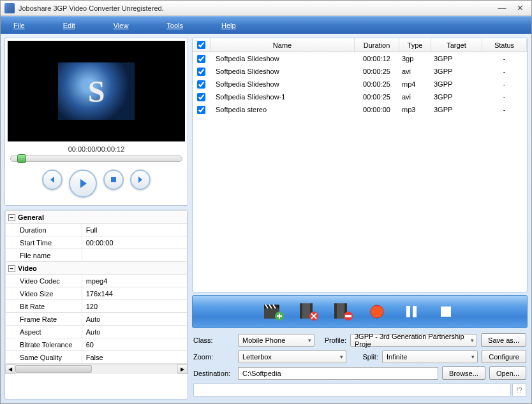 Image resolution: width=532 pixels, height=404 pixels. What do you see at coordinates (377, 45) in the screenshot?
I see `col-duration: Duration` at bounding box center [377, 45].